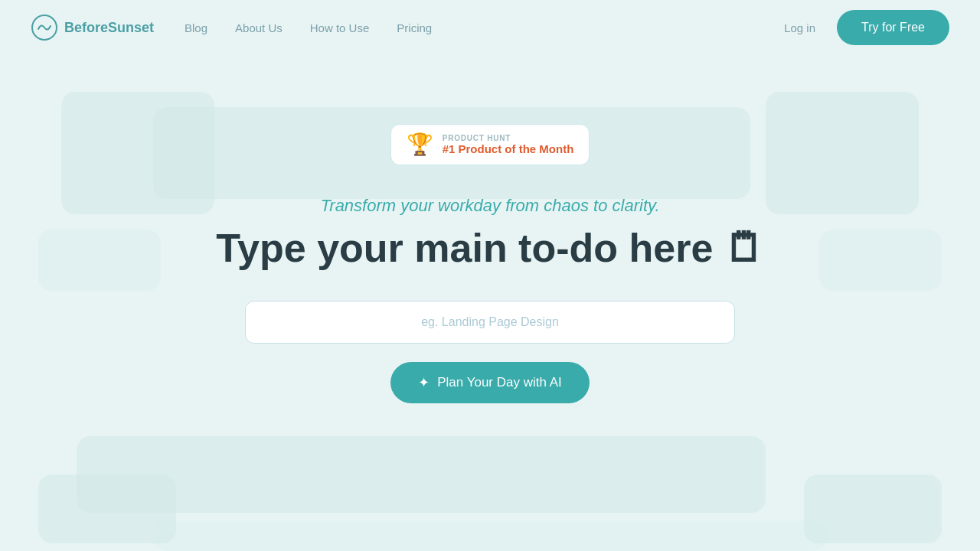 The height and width of the screenshot is (551, 980). I want to click on nav-links: Blog About Us How to Use Pricing, so click(484, 28).